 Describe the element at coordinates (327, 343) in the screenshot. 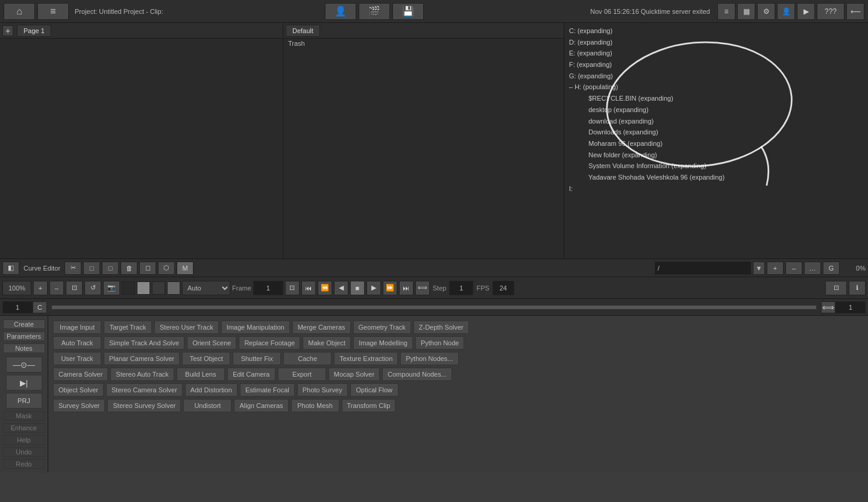

I see `make-object-btn: Make Object` at that location.